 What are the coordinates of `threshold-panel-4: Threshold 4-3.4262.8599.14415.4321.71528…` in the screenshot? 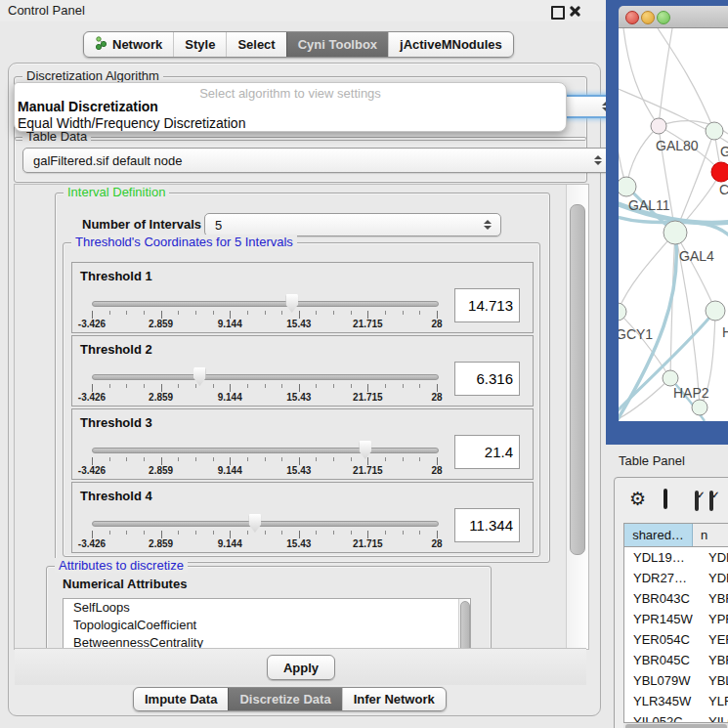 It's located at (303, 518).